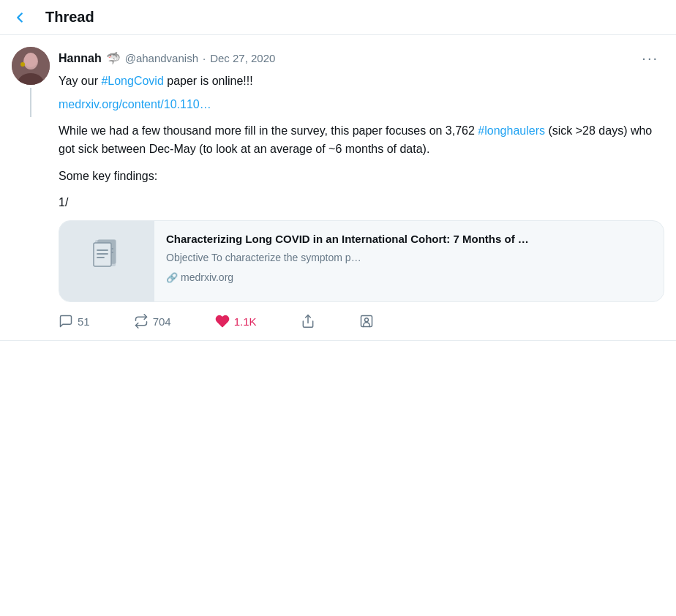 This screenshot has height=616, width=676. I want to click on share-action, so click(308, 321).